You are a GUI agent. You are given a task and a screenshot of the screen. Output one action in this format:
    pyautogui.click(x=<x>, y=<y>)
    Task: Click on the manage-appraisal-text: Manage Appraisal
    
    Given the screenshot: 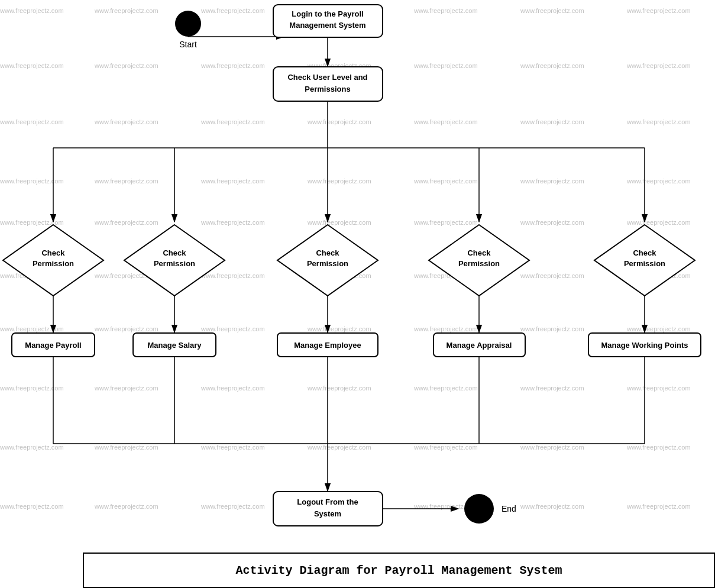 What is the action you would take?
    pyautogui.click(x=479, y=345)
    